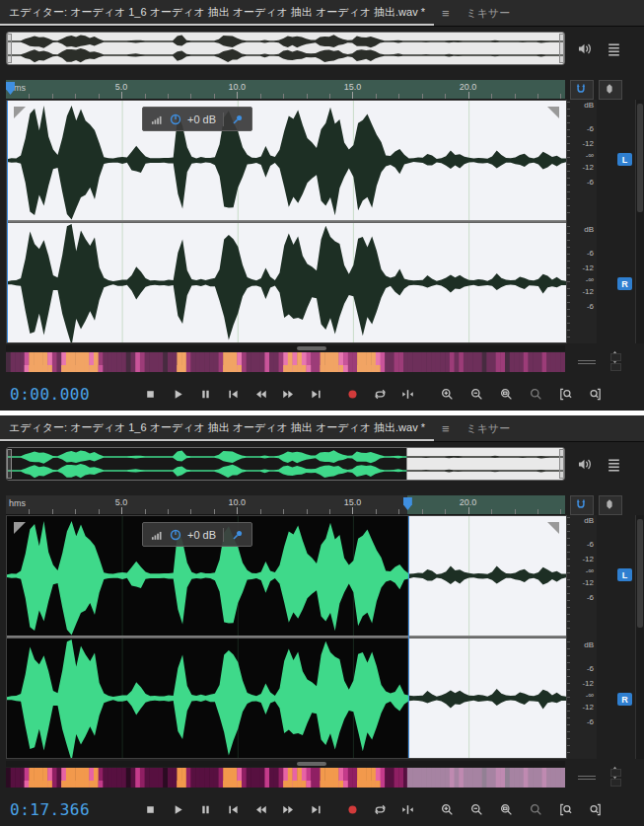 The height and width of the screenshot is (826, 644). Describe the element at coordinates (18, 503) in the screenshot. I see `ruler-unit-label: hms` at that location.